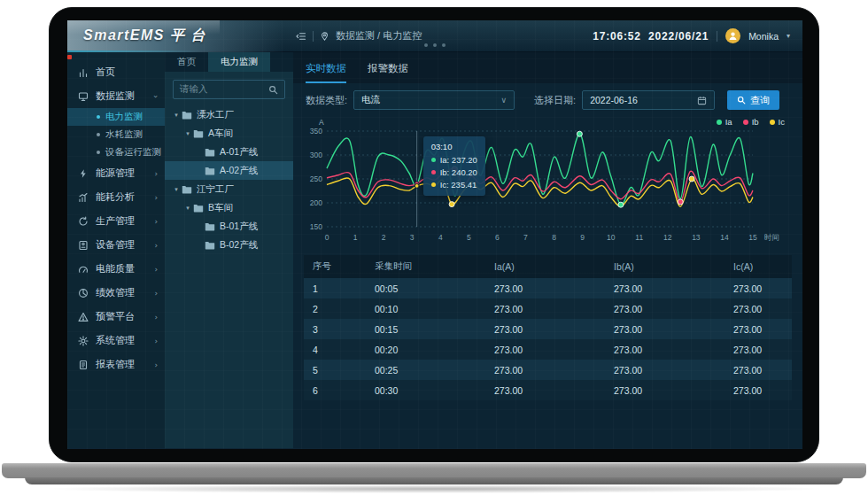  Describe the element at coordinates (753, 100) in the screenshot. I see `query-button: 查询` at that location.